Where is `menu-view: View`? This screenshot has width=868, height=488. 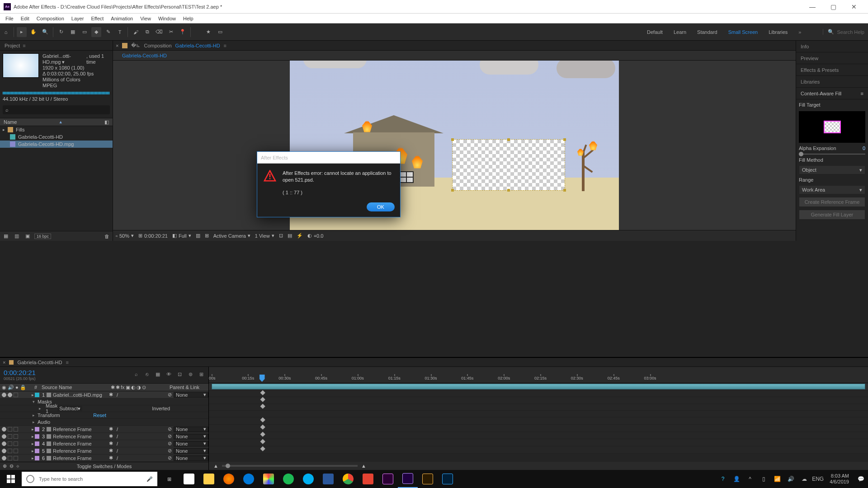 menu-view: View is located at coordinates (146, 19).